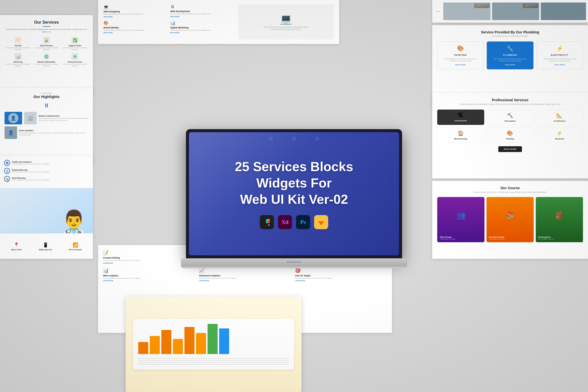  What do you see at coordinates (510, 220) in the screenshot?
I see `course-card-nursery: 📚 Nursery Groups Viverra qulam, Elit auc…` at bounding box center [510, 220].